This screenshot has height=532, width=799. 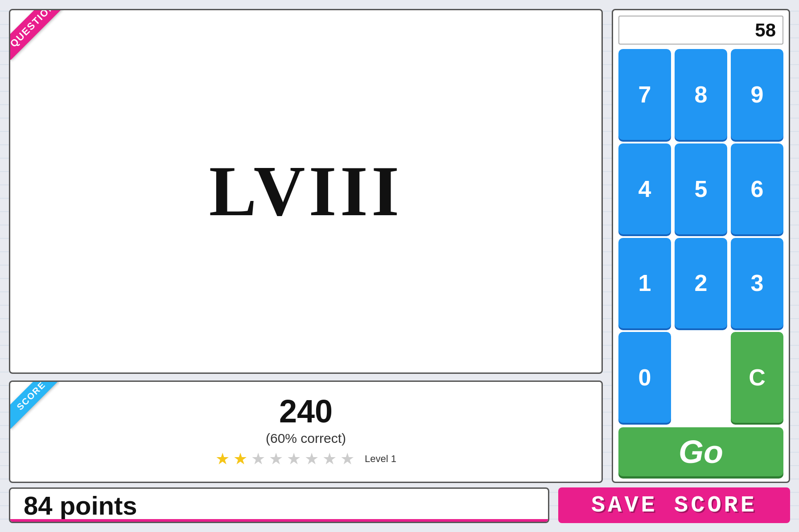 I want to click on save-score-button: SAVE SCORE, so click(x=674, y=505).